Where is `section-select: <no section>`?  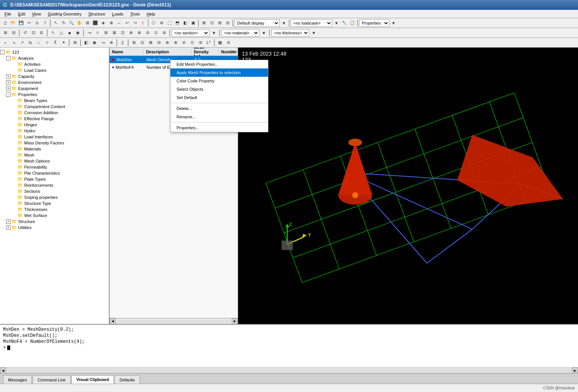
section-select: <no section> is located at coordinates (191, 33).